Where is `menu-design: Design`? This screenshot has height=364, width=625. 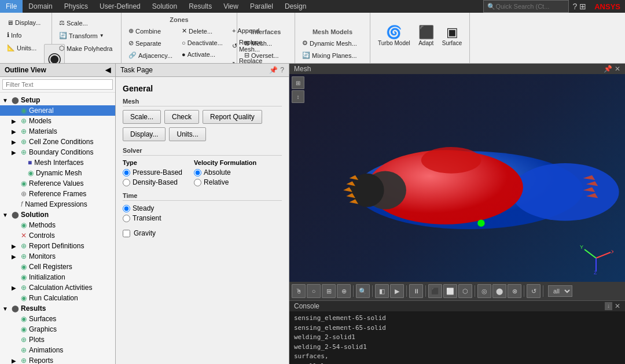 menu-design: Design is located at coordinates (295, 6).